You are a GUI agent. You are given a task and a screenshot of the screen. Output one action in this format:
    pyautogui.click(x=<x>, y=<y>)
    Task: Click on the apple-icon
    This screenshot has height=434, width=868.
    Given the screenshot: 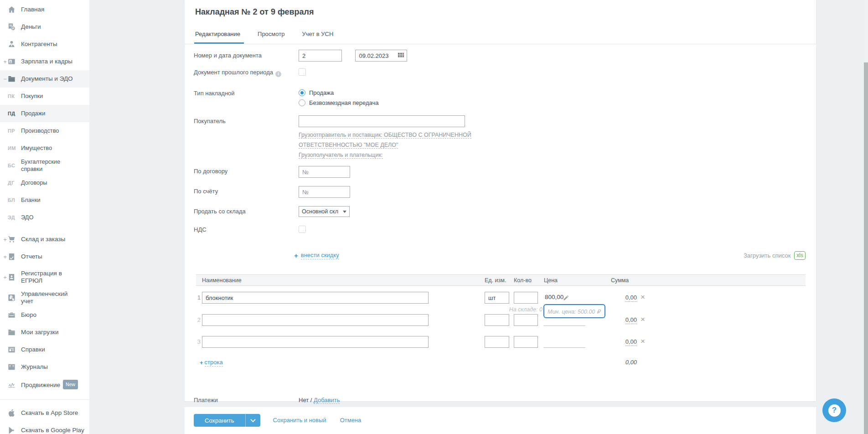 What is the action you would take?
    pyautogui.click(x=12, y=413)
    